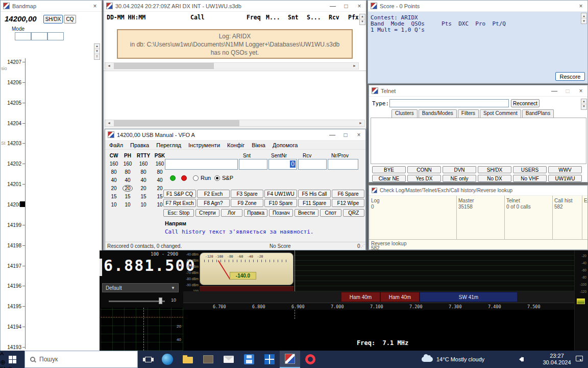 This screenshot has height=368, width=588. I want to click on column-header-s: S..., so click(314, 17).